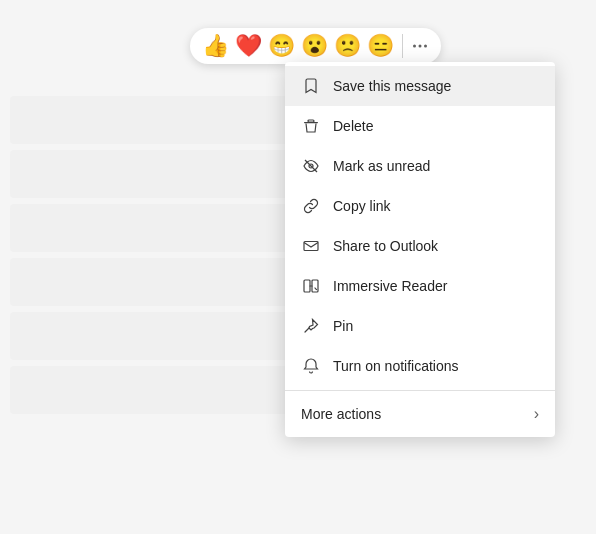 This screenshot has width=596, height=534. I want to click on menu-delete-label: Delete, so click(436, 126).